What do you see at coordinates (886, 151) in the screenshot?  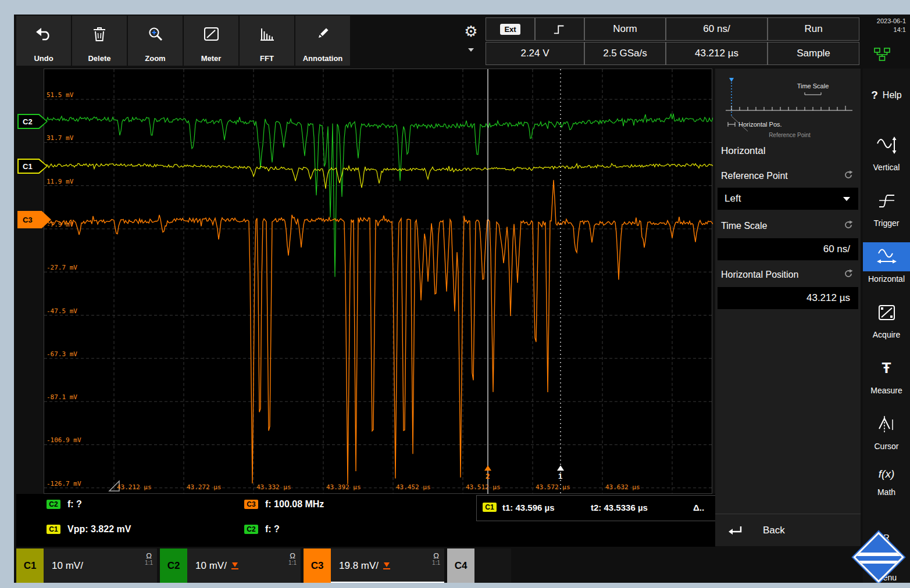 I see `sidebar-item-vertical: Vertical` at bounding box center [886, 151].